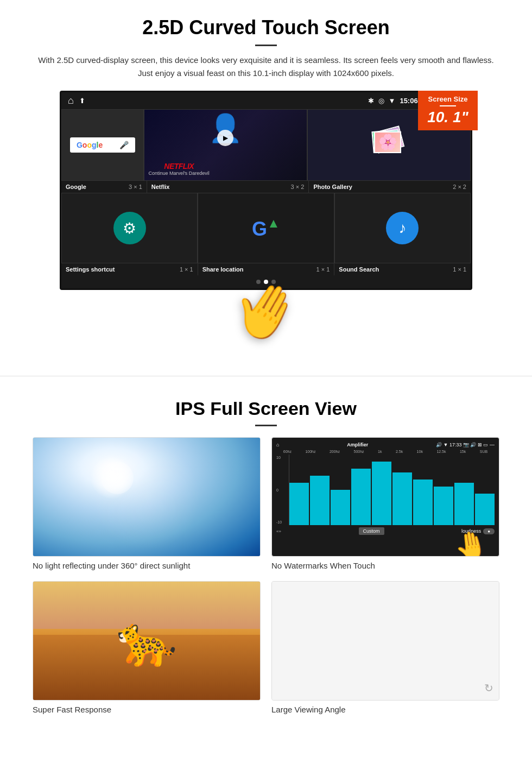 The image size is (532, 757). What do you see at coordinates (266, 311) in the screenshot?
I see `hand-section: 🤚` at bounding box center [266, 311].